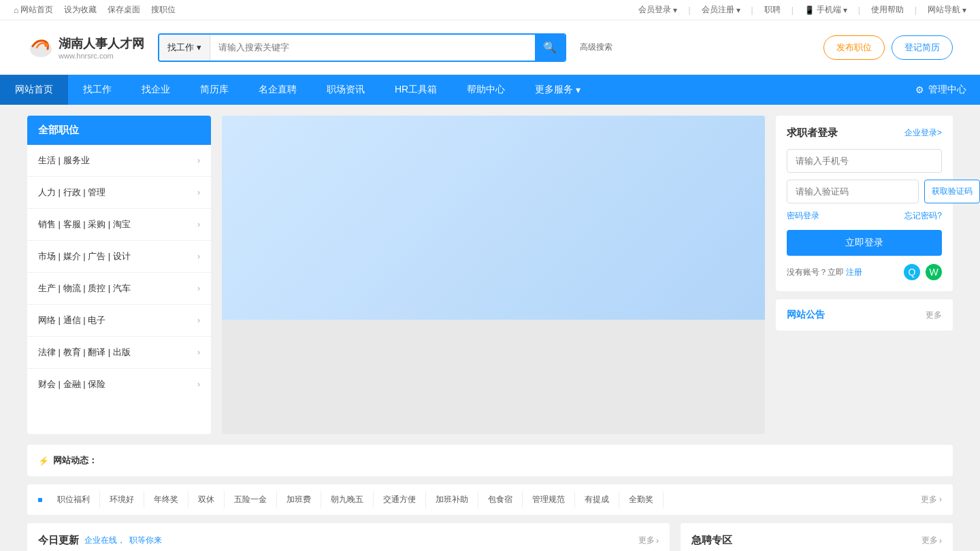  I want to click on topbar-site-nav: 网站导航 ▾, so click(947, 10).